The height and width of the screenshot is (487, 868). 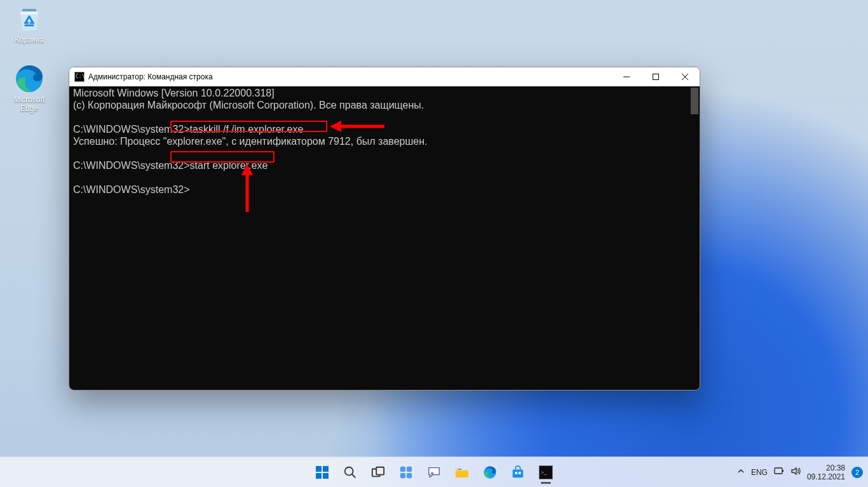 I want to click on store-button, so click(x=518, y=472).